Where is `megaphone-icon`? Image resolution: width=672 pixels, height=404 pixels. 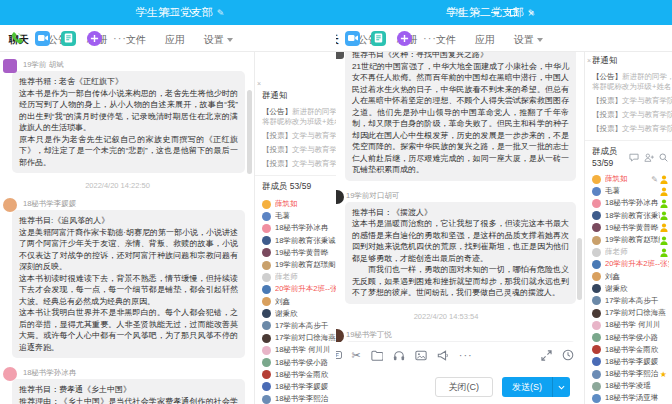 megaphone-icon is located at coordinates (443, 356).